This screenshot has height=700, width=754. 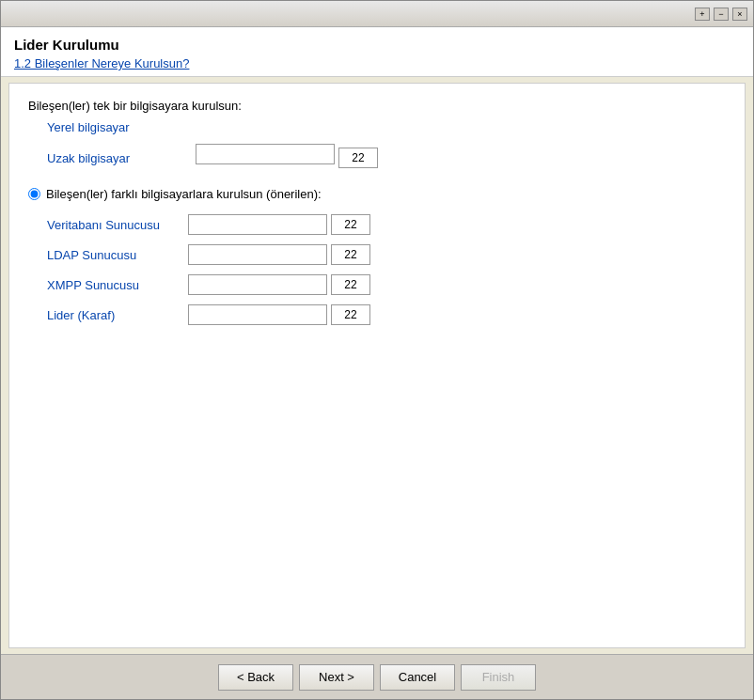 What do you see at coordinates (34, 194) in the screenshot?
I see `multi-install-radio` at bounding box center [34, 194].